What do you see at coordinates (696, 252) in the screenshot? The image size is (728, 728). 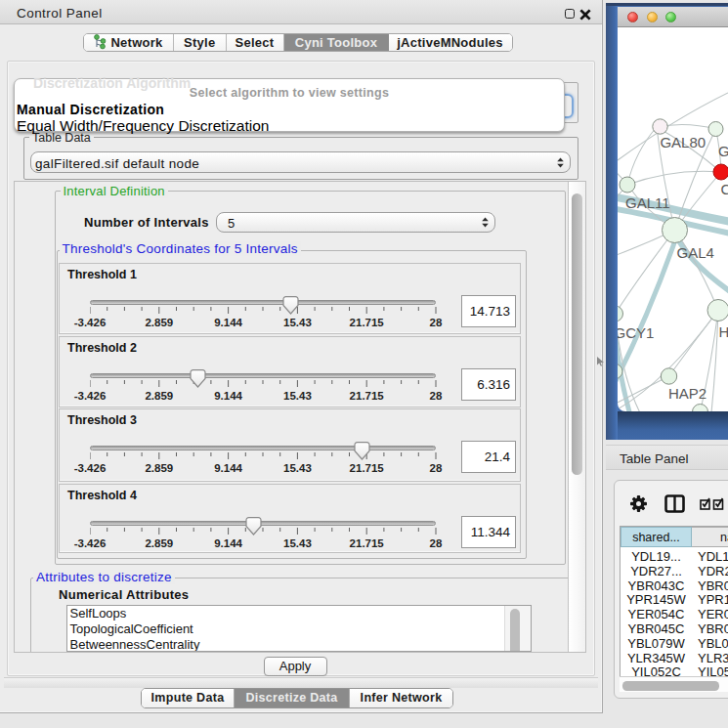 I see `svg-text: GAL4` at bounding box center [696, 252].